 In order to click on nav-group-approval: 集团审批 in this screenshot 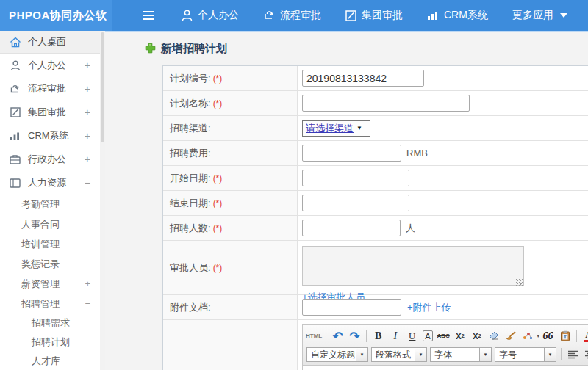, I will do `click(374, 15)`.